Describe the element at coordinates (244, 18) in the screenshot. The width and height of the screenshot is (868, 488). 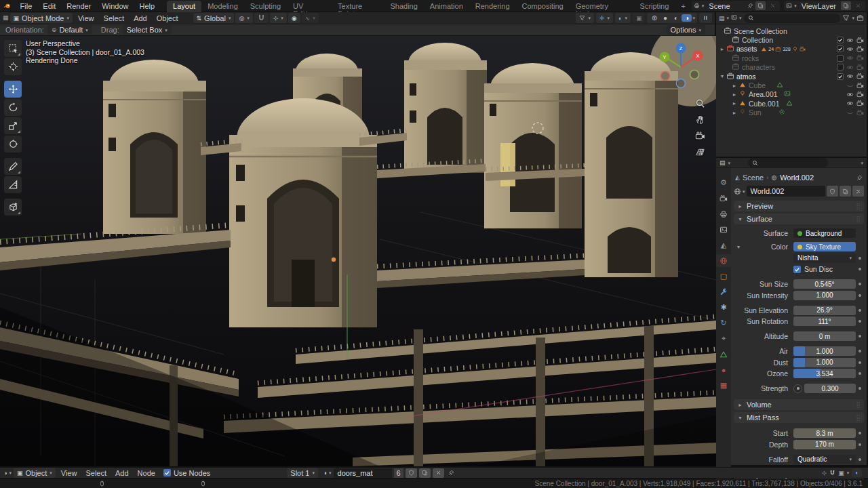
I see `pivot-point-selector: ◎▾` at that location.